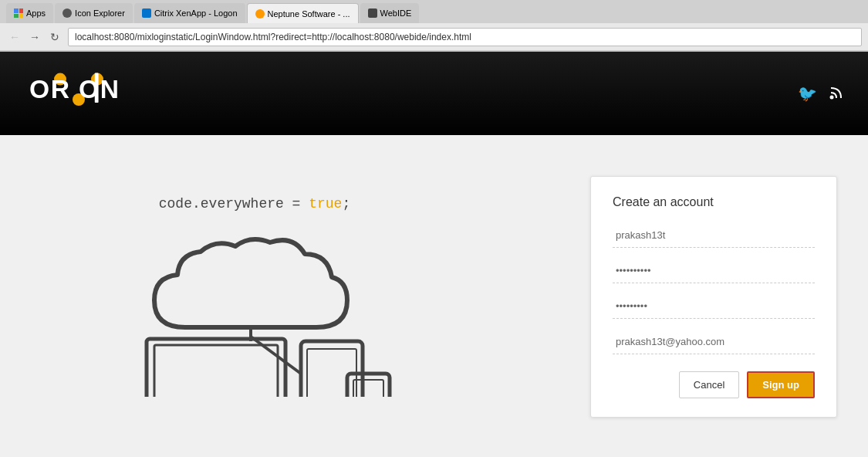 The height and width of the screenshot is (457, 868). Describe the element at coordinates (147, 13) in the screenshot. I see `citrix-favicon` at that location.